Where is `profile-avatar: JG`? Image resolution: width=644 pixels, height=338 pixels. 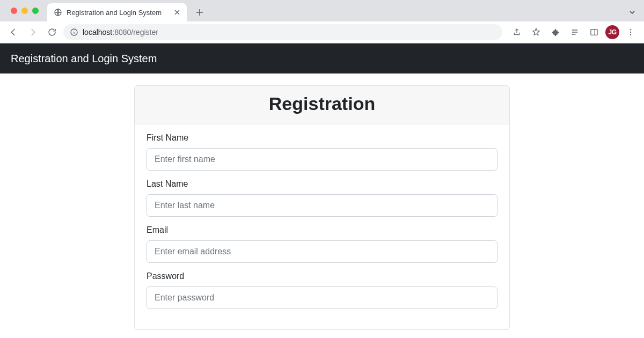 profile-avatar: JG is located at coordinates (612, 32).